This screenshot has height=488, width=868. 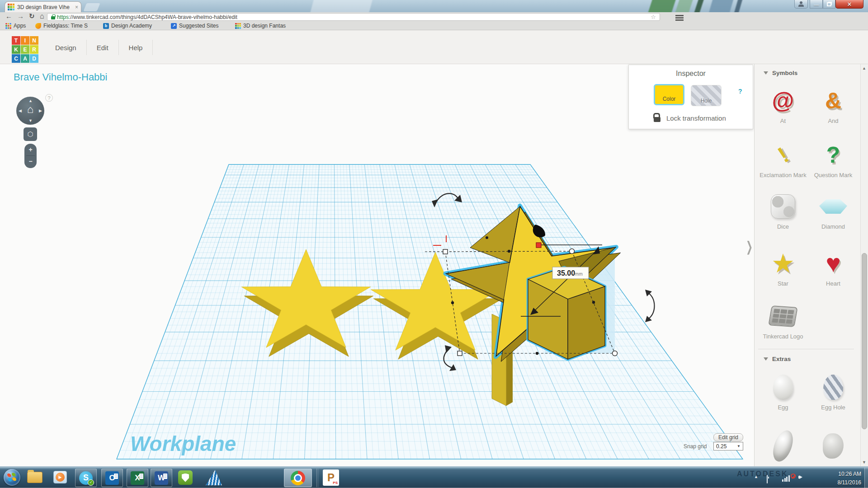 What do you see at coordinates (728, 437) in the screenshot?
I see `edit-grid-button: Edit grid` at bounding box center [728, 437].